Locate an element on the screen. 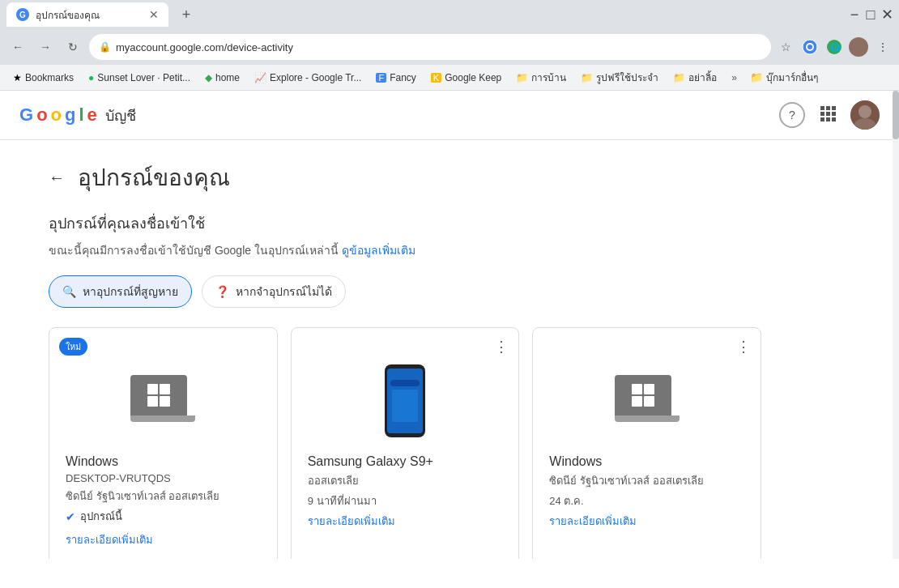  apps-grid-button is located at coordinates (828, 115).